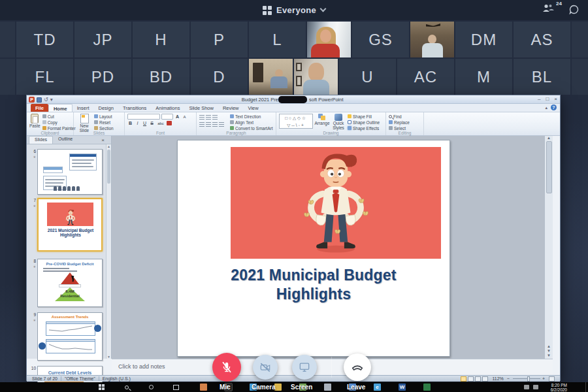 The image size is (588, 392). Describe the element at coordinates (253, 108) in the screenshot. I see `tab-view: View` at that location.